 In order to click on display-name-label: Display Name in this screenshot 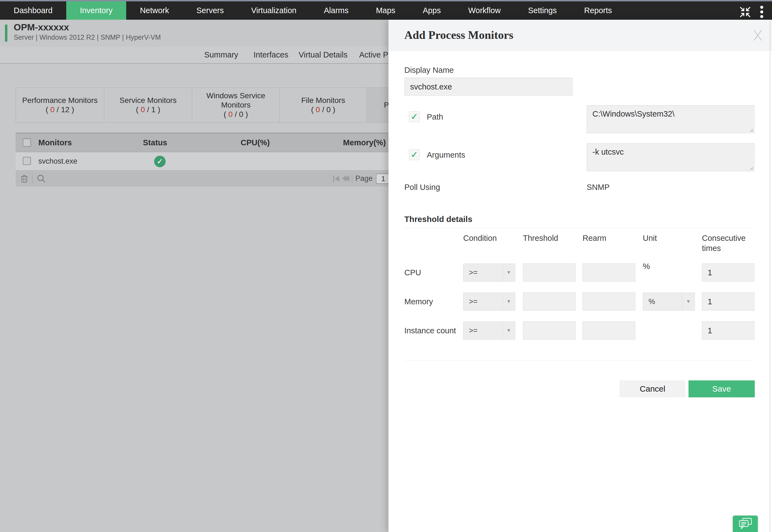, I will do `click(429, 70)`.